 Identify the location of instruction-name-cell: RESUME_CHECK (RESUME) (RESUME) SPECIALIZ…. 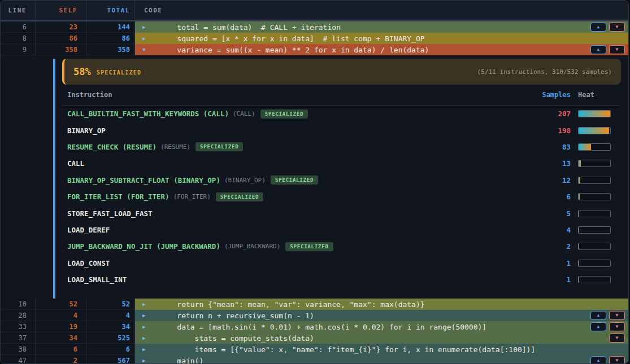
(298, 147).